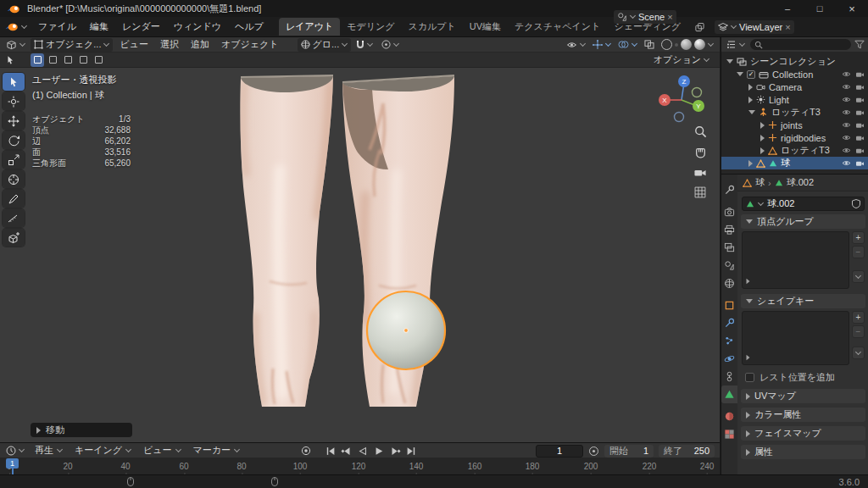  What do you see at coordinates (682, 98) in the screenshot?
I see `navigation-axis-gizmo: Z X Y` at bounding box center [682, 98].